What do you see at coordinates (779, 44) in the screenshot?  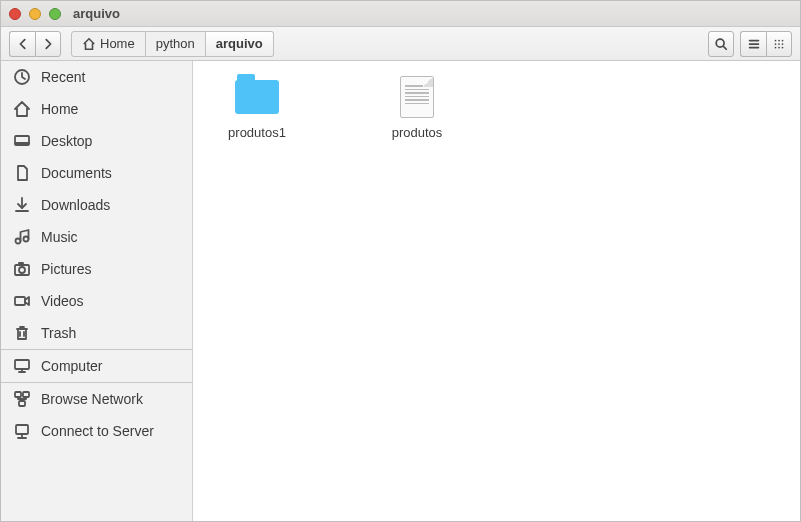 I see `grid-view-button` at bounding box center [779, 44].